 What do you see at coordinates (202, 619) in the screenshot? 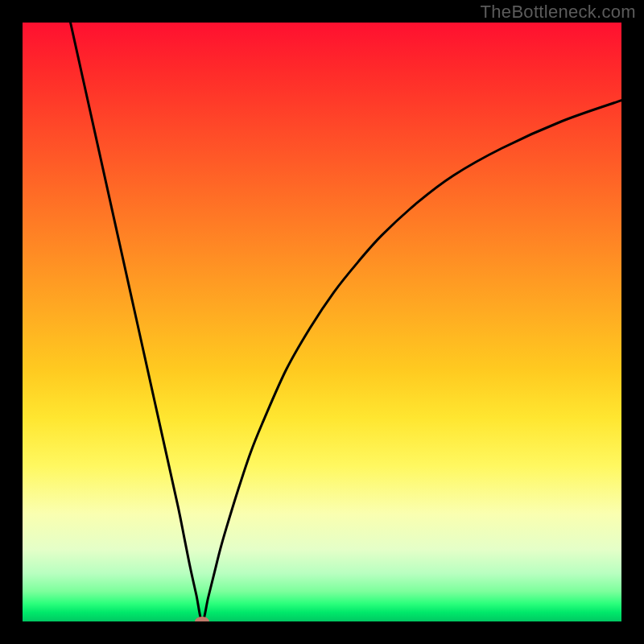
I see `minimum-marker` at bounding box center [202, 619].